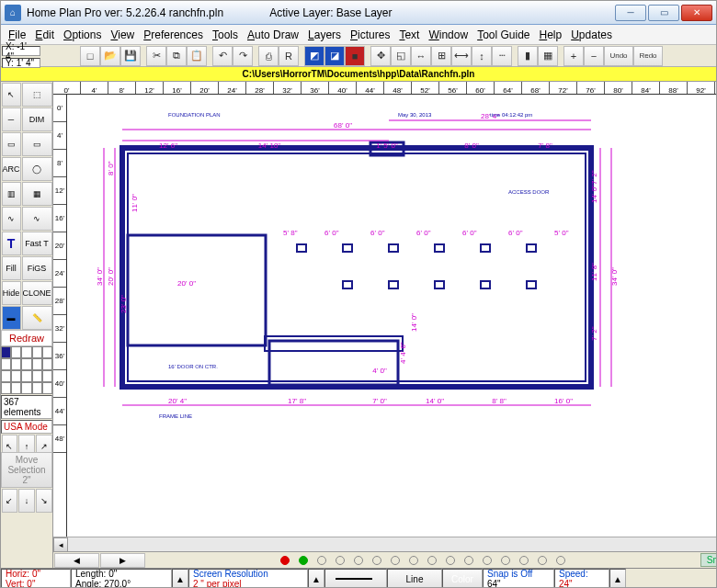 The image size is (717, 588). I want to click on reg-button: R, so click(289, 56).